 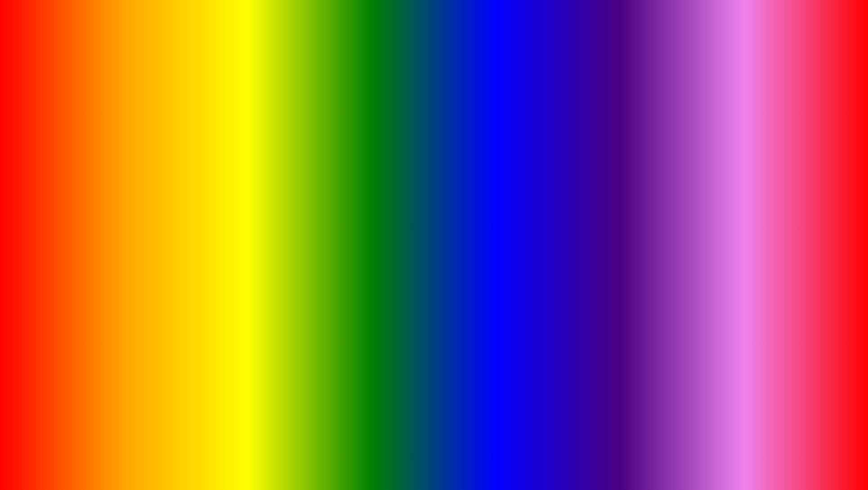 What do you see at coordinates (233, 246) in the screenshot?
I see `gui2-farm-selected-monster-row: M | Farm Selected Monster` at bounding box center [233, 246].